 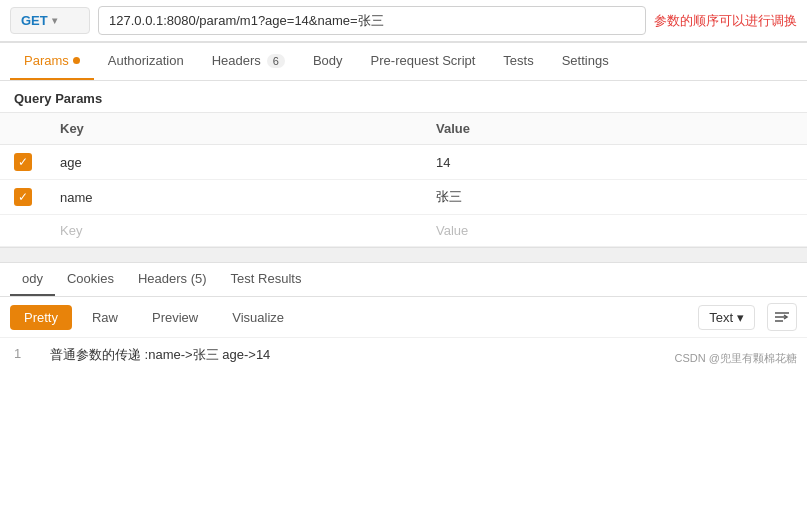 I want to click on row1-key: age, so click(x=234, y=162).